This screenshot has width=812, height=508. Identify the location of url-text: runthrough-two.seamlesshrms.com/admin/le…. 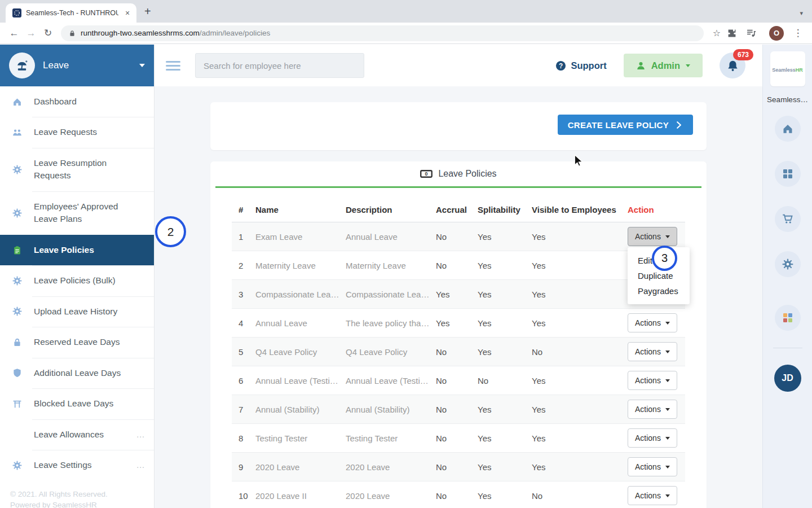
(175, 33).